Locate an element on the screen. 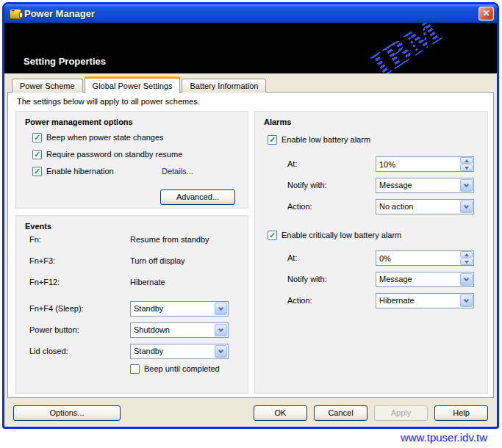  event-label: Fn+F4 (Sleep): is located at coordinates (57, 308).